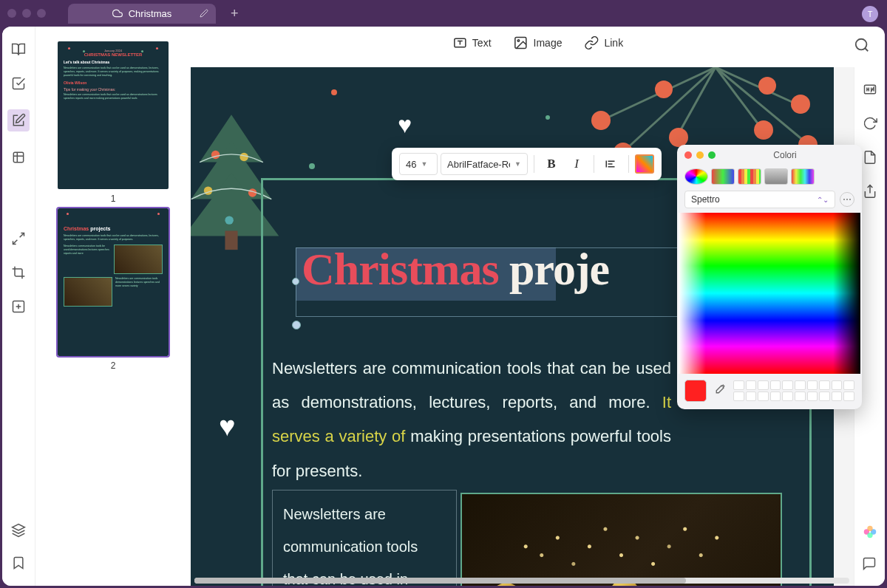  What do you see at coordinates (18, 83) in the screenshot?
I see `highlight-tool` at bounding box center [18, 83].